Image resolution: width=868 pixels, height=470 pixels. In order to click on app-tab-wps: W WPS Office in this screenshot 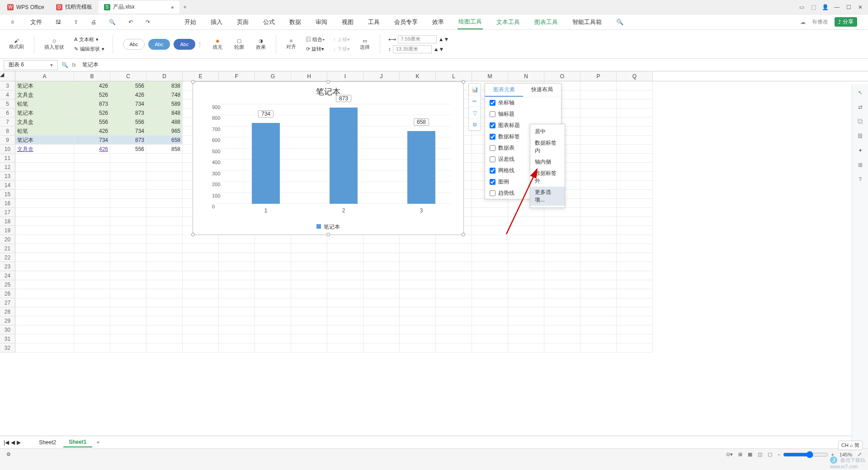, I will do `click(26, 7)`.